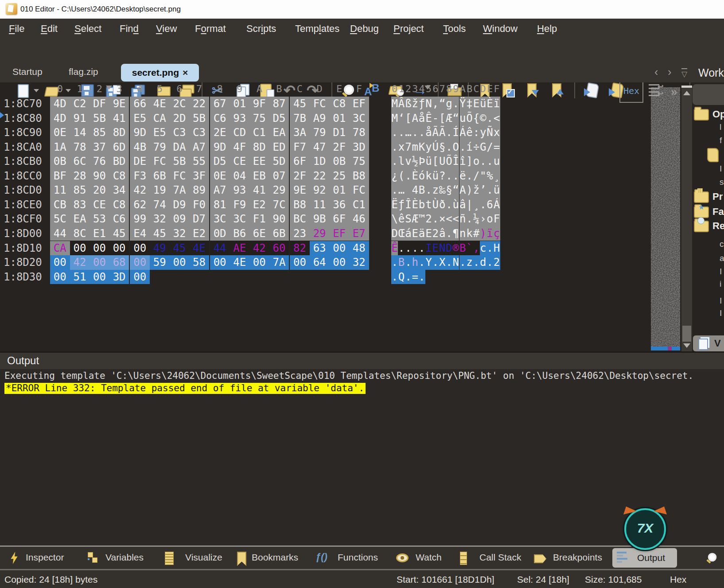 This screenshot has height=588, width=724. Describe the element at coordinates (670, 72) in the screenshot. I see `tab-nav-forward-icon: ›` at that location.